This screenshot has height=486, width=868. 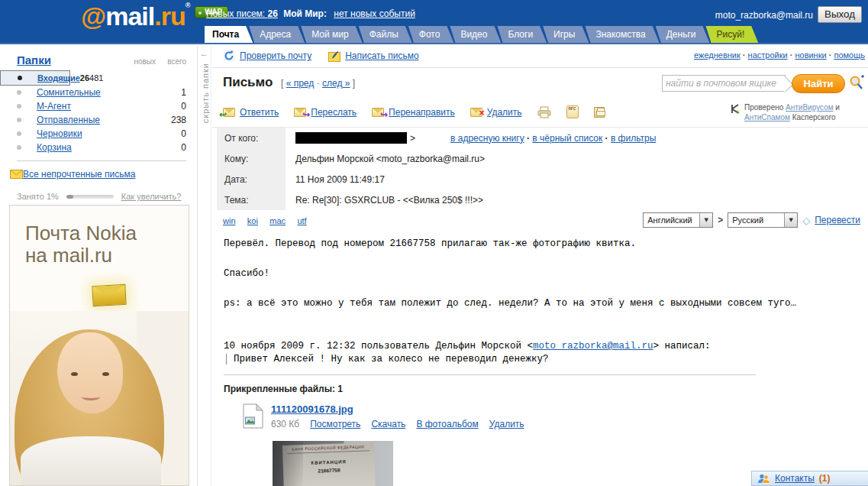 I want to click on prev-letter-link: « пред, so click(x=301, y=83).